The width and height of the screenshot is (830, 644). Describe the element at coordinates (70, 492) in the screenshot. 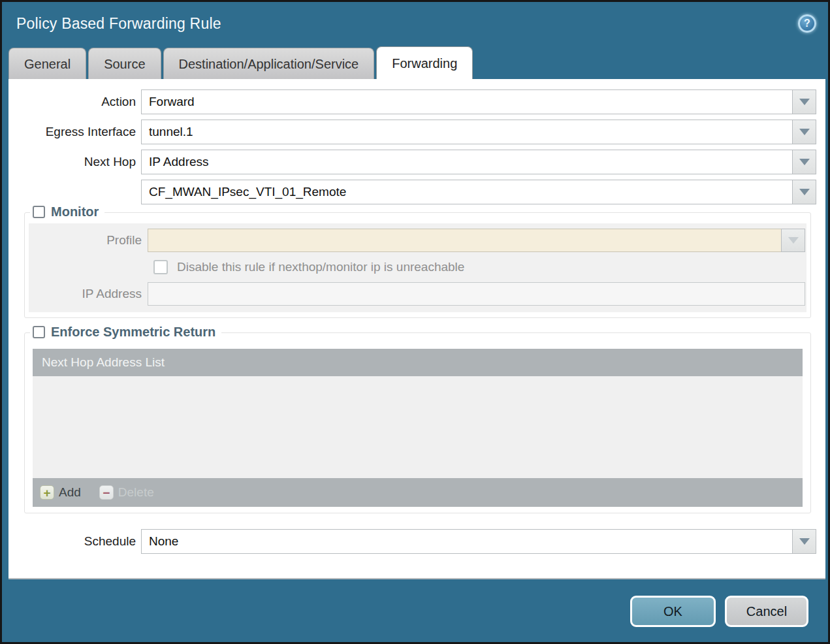

I see `add-button-label: Add` at that location.